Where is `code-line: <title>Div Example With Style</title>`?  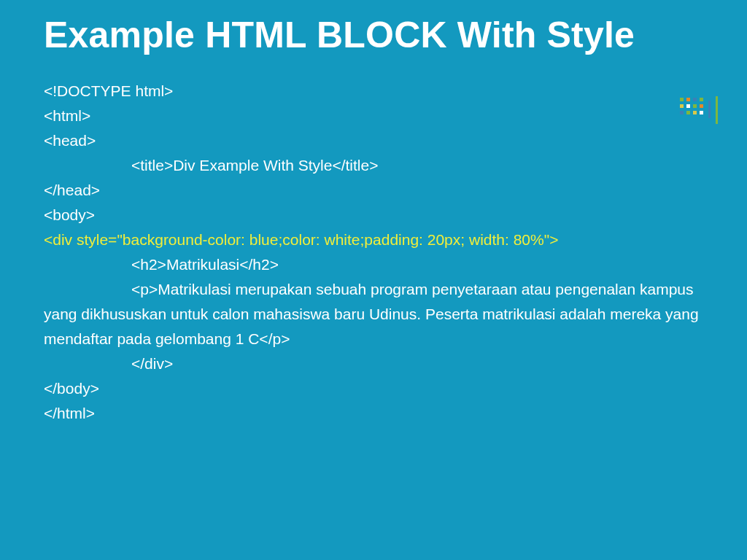 code-line: <title>Div Example With Style</title> is located at coordinates (374, 166).